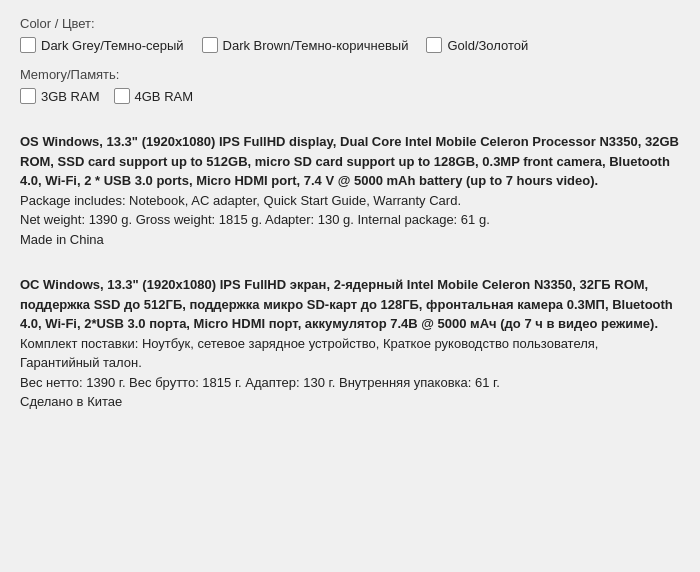 The height and width of the screenshot is (572, 700). Describe the element at coordinates (350, 86) in the screenshot. I see `memory-section: Memory/Память: 3GB RAM 4GB RAM` at that location.